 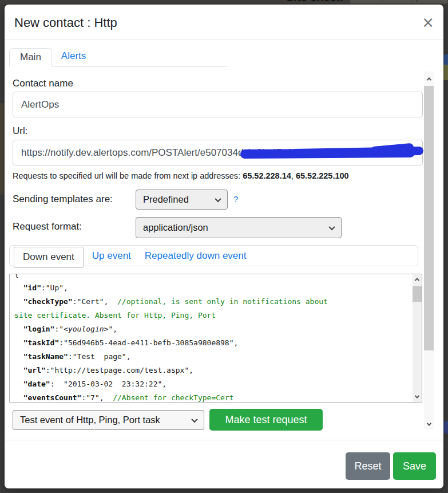 I want to click on make-test-request-button: Make test request, so click(x=266, y=420).